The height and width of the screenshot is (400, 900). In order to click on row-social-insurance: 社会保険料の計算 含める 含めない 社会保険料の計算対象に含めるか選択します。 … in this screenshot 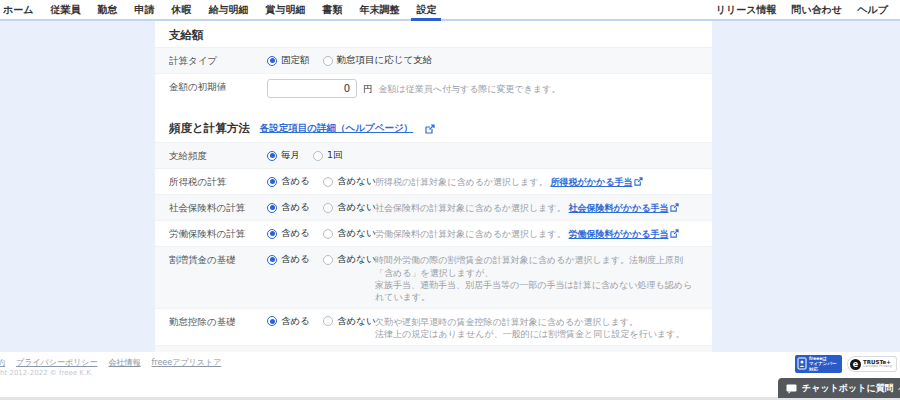, I will do `click(434, 207)`.